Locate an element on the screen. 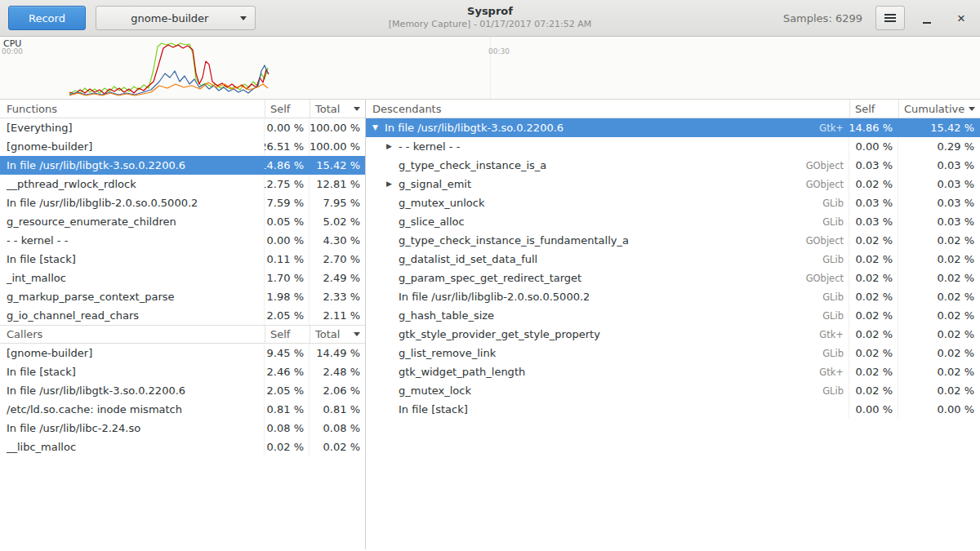  process-selector-label: gnome-builder is located at coordinates (170, 18).